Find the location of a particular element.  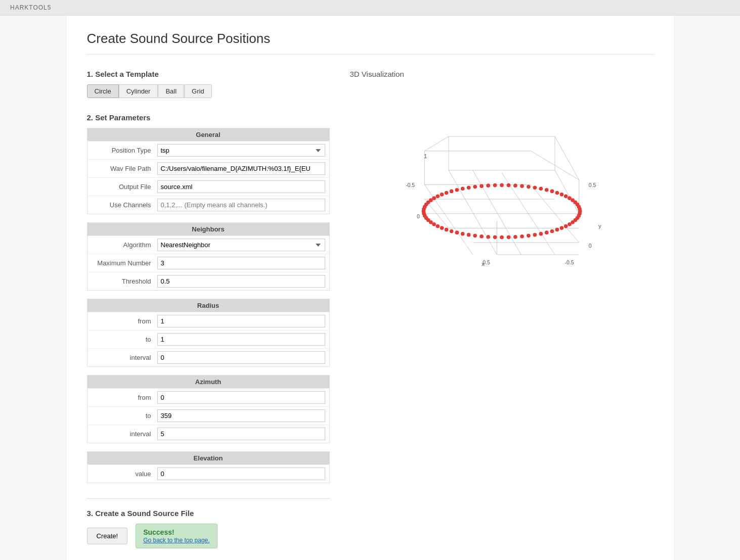

label-position-type: Position Type is located at coordinates (124, 151).